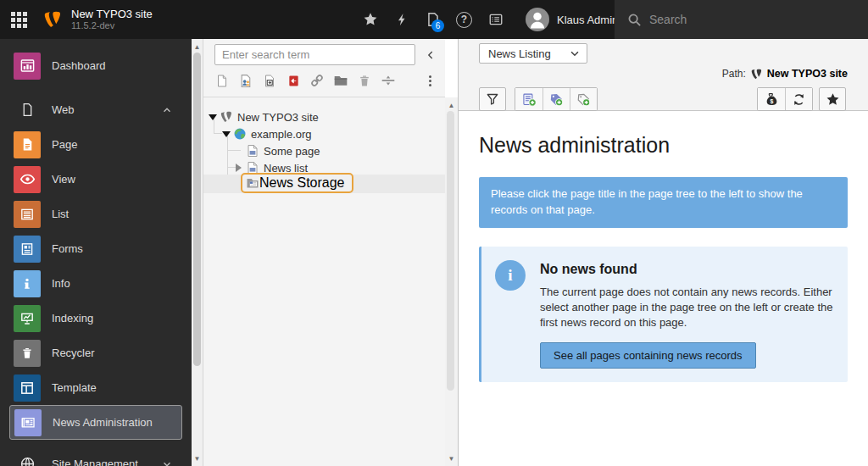 The image size is (868, 466). I want to click on indexing-chart-icon, so click(27, 319).